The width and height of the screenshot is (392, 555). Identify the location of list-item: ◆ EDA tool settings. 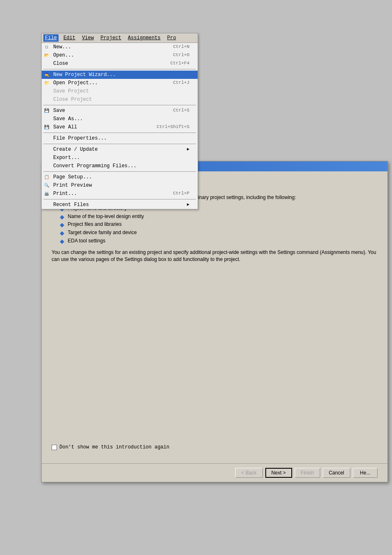
(219, 241).